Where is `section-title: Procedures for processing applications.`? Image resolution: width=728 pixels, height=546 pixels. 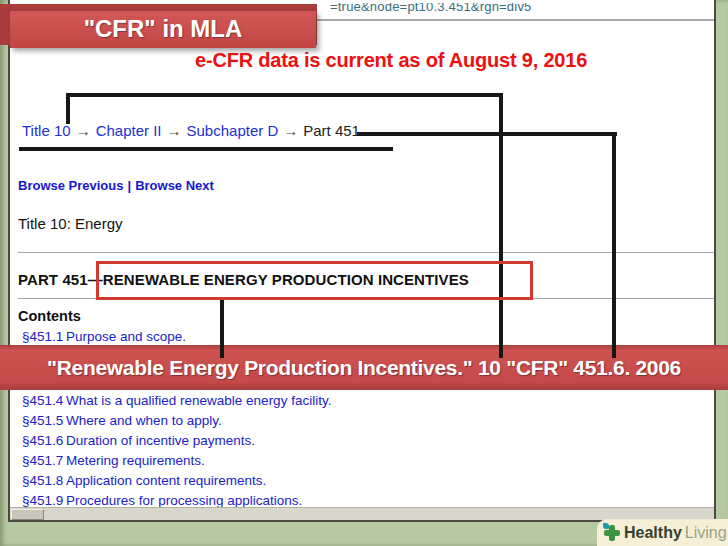 section-title: Procedures for processing applications. is located at coordinates (184, 500).